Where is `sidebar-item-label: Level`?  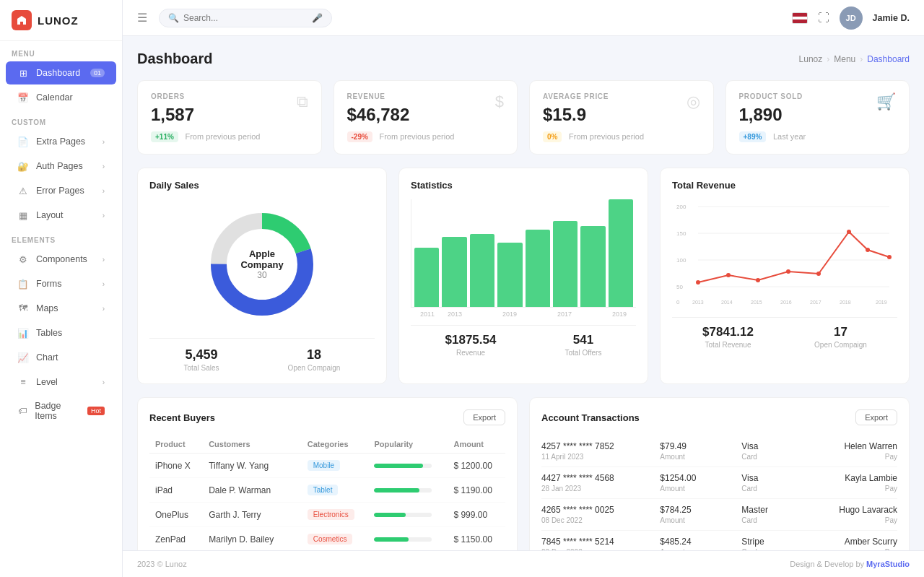 sidebar-item-label: Level is located at coordinates (47, 382).